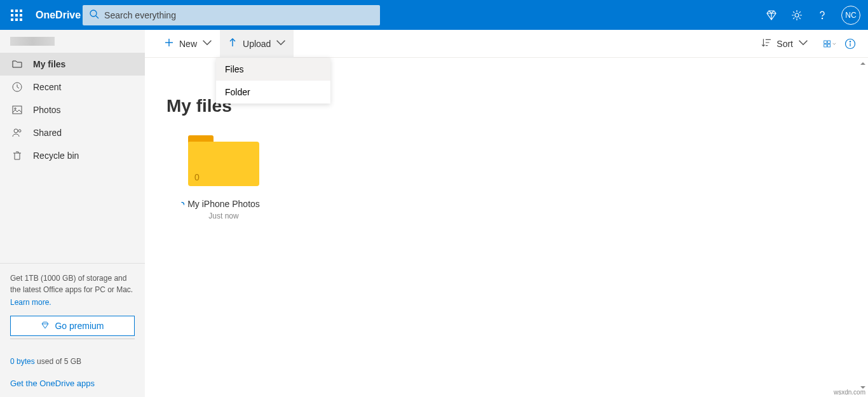 Image resolution: width=868 pixels, height=397 pixels. Describe the element at coordinates (17, 87) in the screenshot. I see `clock-icon` at that location.